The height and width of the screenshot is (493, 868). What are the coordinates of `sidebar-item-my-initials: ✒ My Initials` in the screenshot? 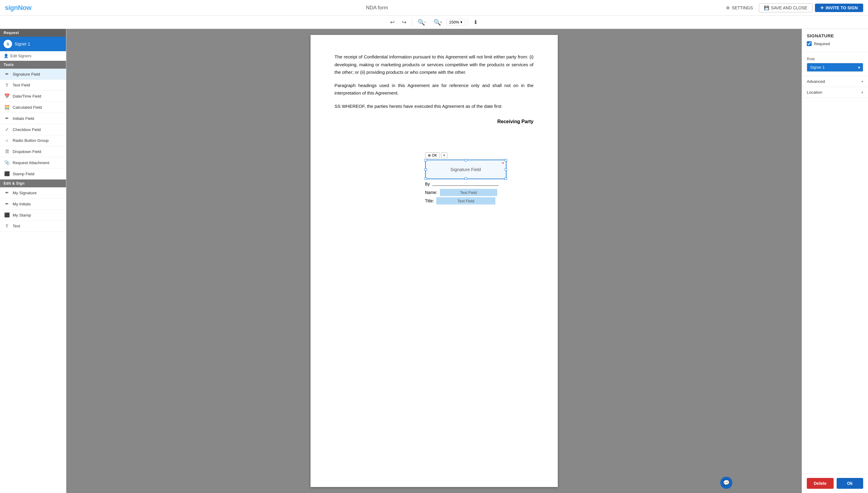 It's located at (33, 204).